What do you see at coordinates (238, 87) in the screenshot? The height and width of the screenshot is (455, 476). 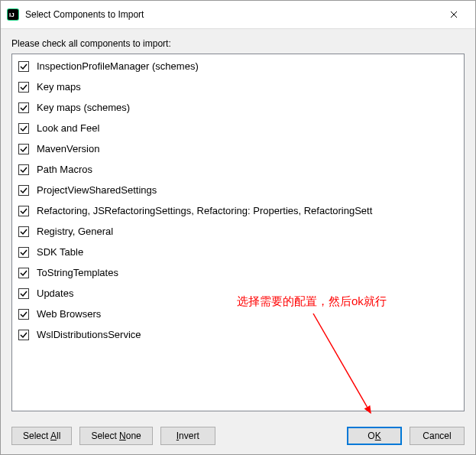 I see `list-item: Key maps` at bounding box center [238, 87].